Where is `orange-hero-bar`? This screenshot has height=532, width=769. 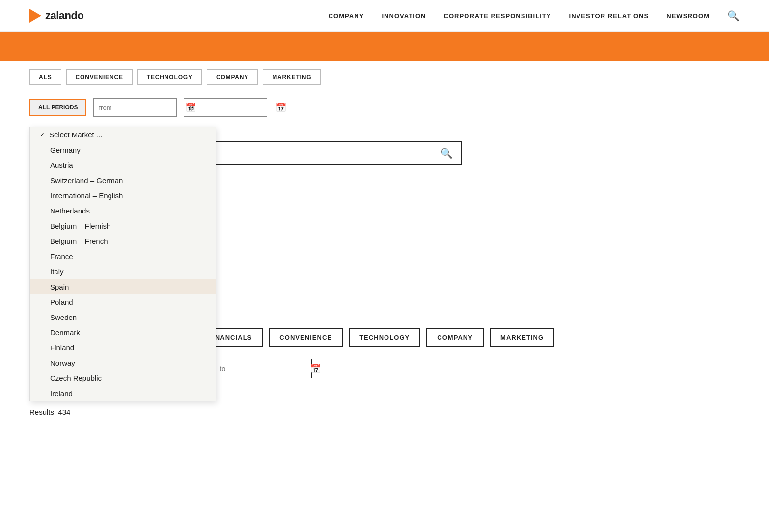
orange-hero-bar is located at coordinates (384, 47).